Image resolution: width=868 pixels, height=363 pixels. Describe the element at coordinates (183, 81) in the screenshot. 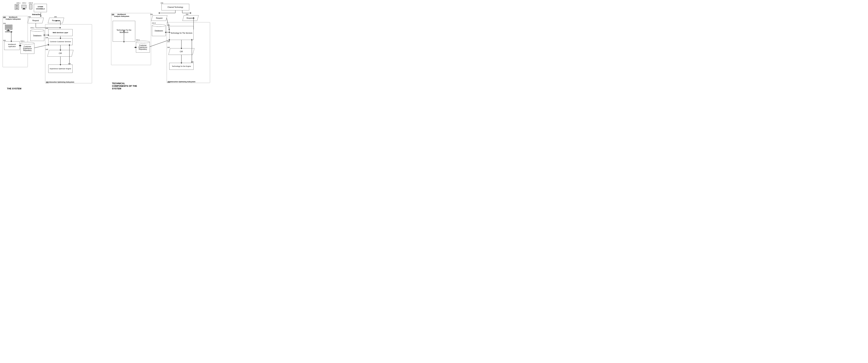

I see `label-interaction-subsystem-right: Interaction Optimizing Subsystem` at that location.